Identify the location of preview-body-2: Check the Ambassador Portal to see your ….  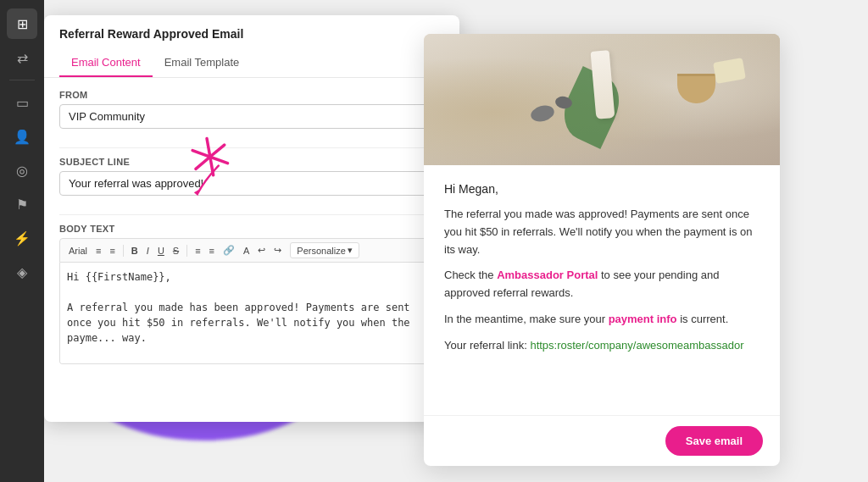
(602, 285).